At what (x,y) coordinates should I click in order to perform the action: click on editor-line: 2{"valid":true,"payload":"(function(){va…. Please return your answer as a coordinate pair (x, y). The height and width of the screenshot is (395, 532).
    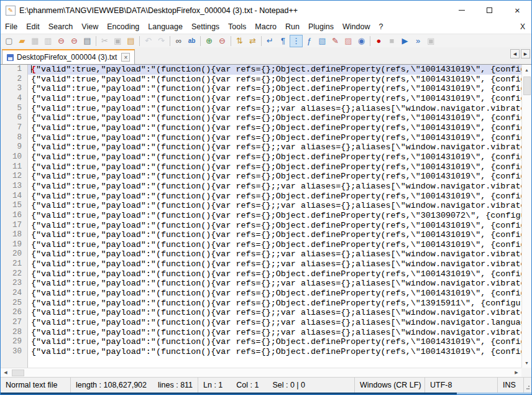
    Looking at the image, I should click on (261, 80).